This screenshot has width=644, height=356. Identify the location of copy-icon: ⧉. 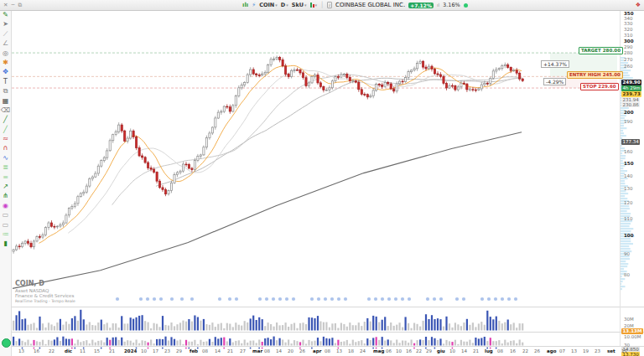
(5, 90).